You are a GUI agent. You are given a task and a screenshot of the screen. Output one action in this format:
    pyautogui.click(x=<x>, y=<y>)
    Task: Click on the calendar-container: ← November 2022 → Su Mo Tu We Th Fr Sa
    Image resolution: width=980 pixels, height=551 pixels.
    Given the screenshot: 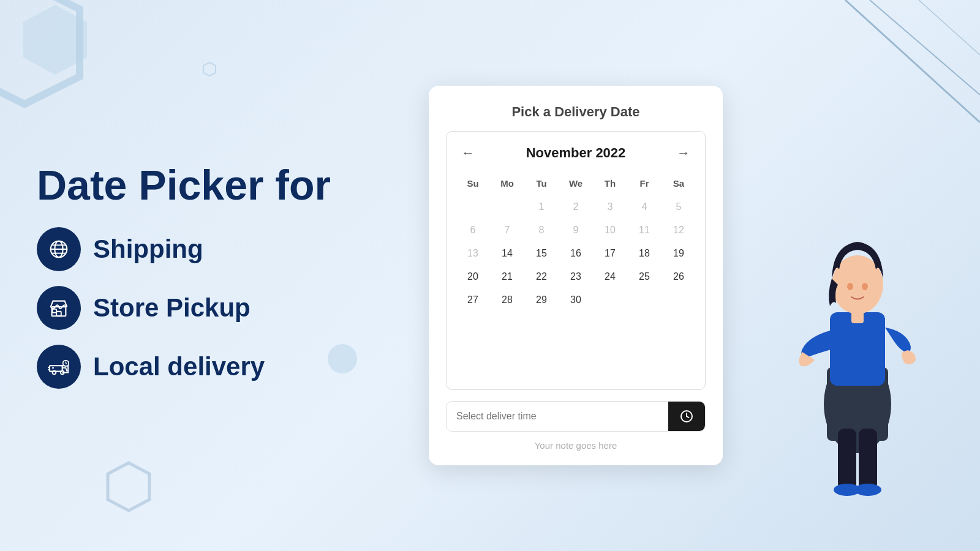 What is the action you would take?
    pyautogui.click(x=576, y=261)
    